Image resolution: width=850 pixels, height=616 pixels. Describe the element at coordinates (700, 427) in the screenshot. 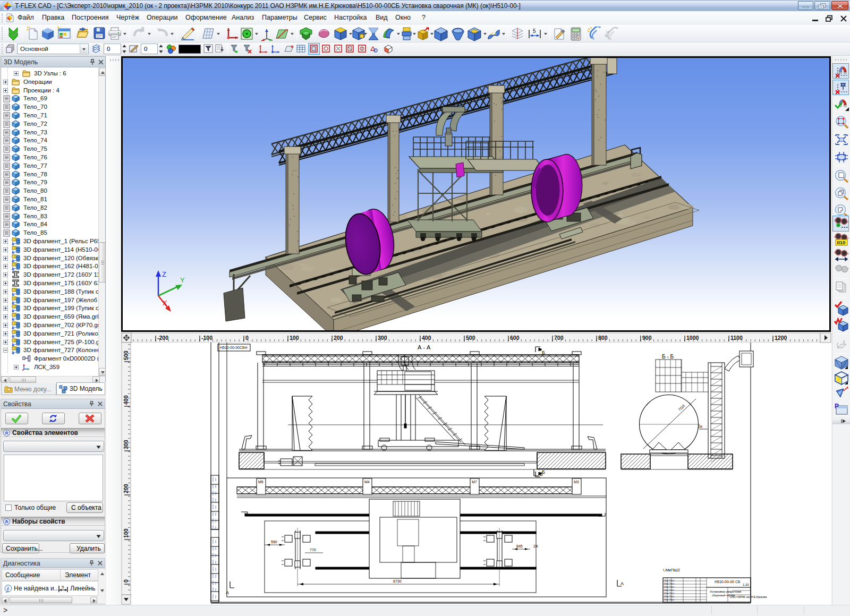

I see `svg-text: 2К` at that location.